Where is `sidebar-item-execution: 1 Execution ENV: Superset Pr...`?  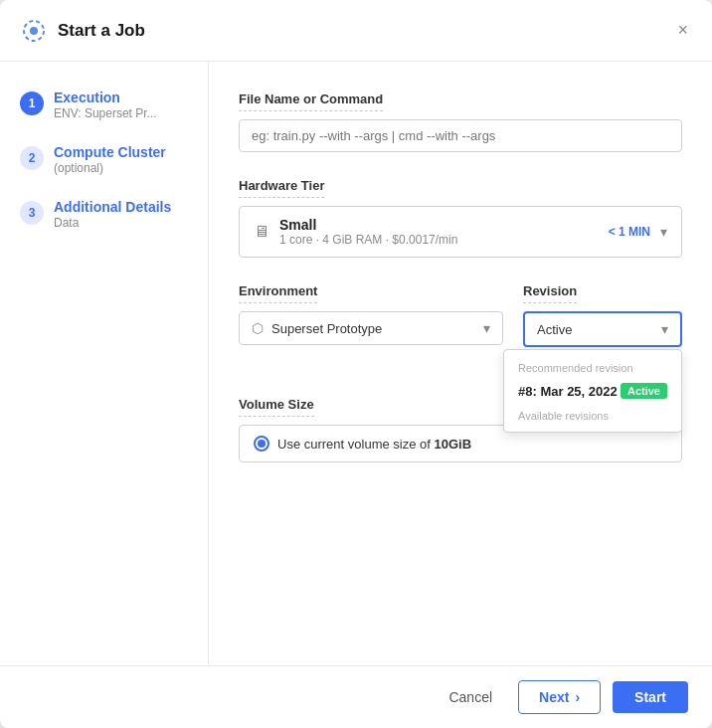
sidebar-item-execution: 1 Execution ENV: Superset Pr... is located at coordinates (103, 105).